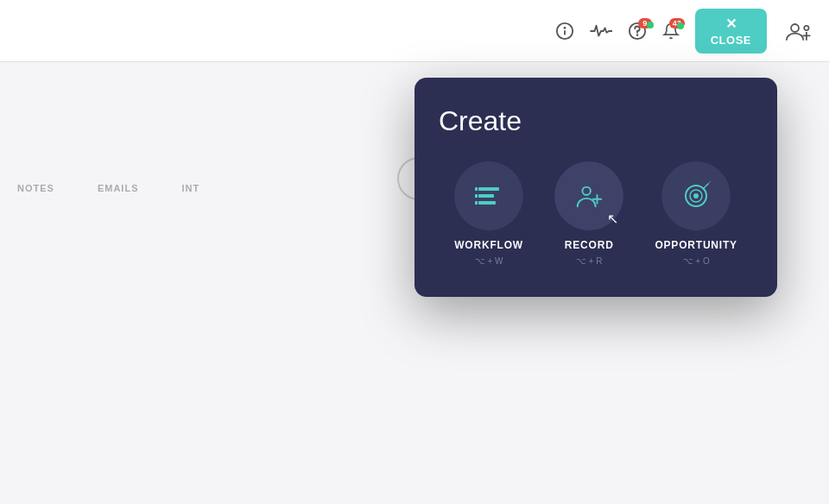  I want to click on opportunity-shortcut: ⌥ + O, so click(696, 261).